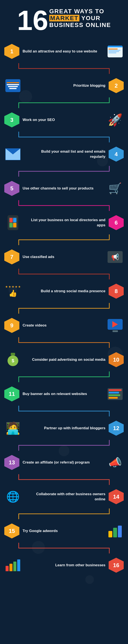 Image resolution: width=128 pixels, height=644 pixels. Describe the element at coordinates (115, 52) in the screenshot. I see `monitor-lines` at that location.